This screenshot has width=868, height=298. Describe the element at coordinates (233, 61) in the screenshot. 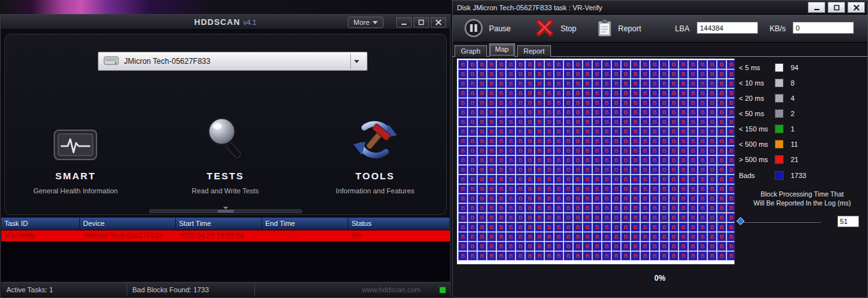

I see `drive-selector-dropdown: JMicron Tech-05627F833` at that location.